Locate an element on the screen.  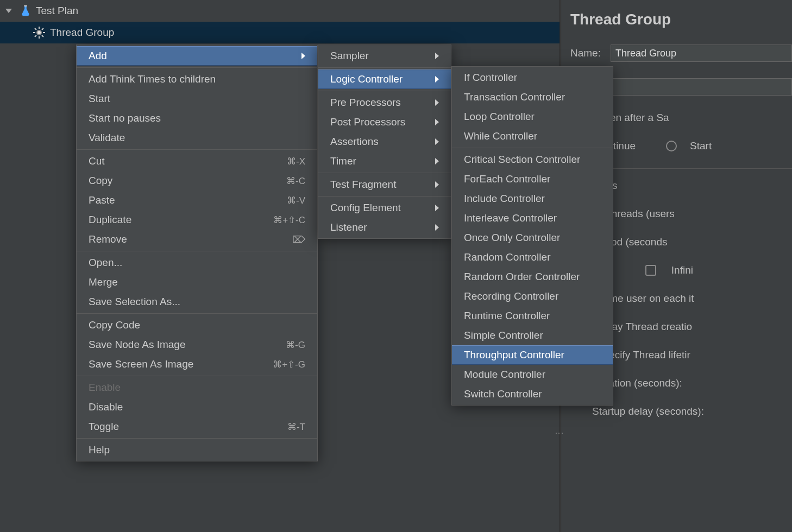
menu-item-recording-controller: Recording Controller is located at coordinates (532, 296).